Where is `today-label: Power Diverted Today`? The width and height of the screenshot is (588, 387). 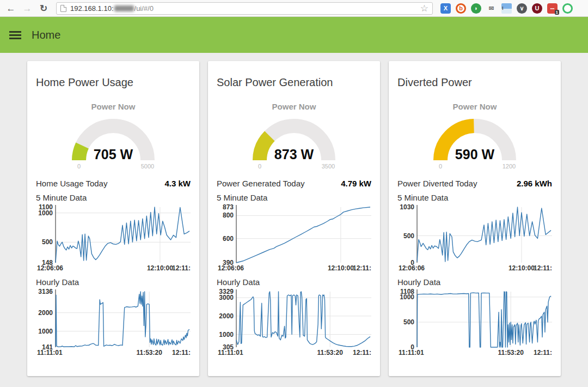 today-label: Power Diverted Today is located at coordinates (437, 183).